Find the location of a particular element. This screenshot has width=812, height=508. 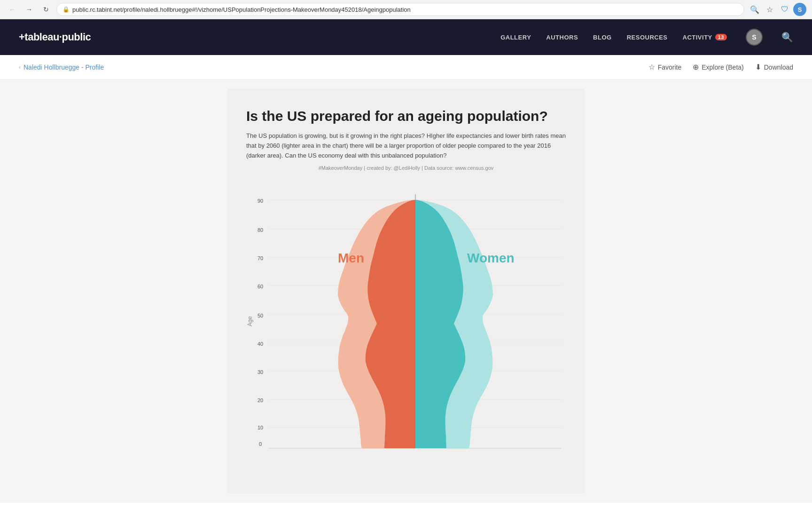

tableau-header: +tableau·public GALLERY AUTHORS BLOG RES… is located at coordinates (406, 37).